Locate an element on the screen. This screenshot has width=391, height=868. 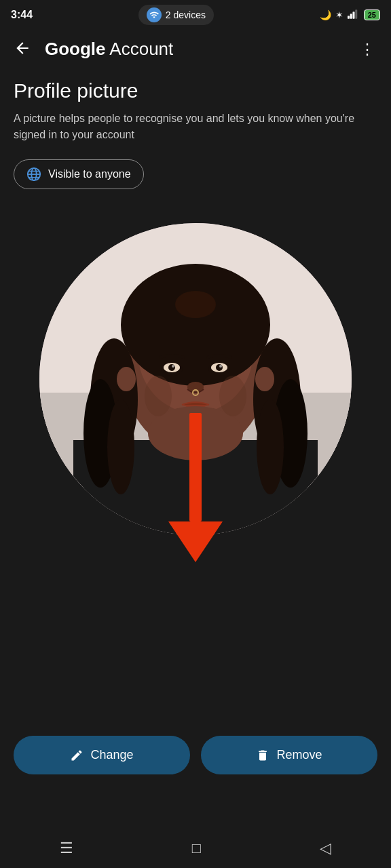
bluetooth-icon: ✶ is located at coordinates (339, 15).